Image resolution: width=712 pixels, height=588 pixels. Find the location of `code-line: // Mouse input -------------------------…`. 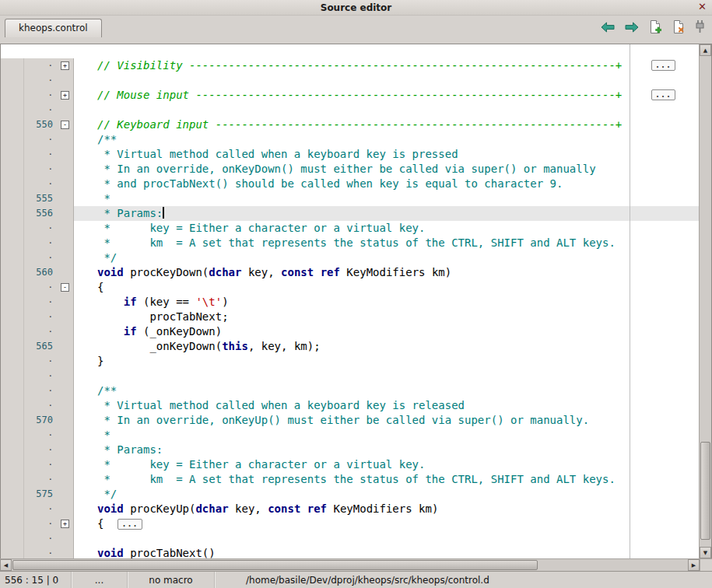

code-line: // Mouse input -------------------------… is located at coordinates (386, 95).